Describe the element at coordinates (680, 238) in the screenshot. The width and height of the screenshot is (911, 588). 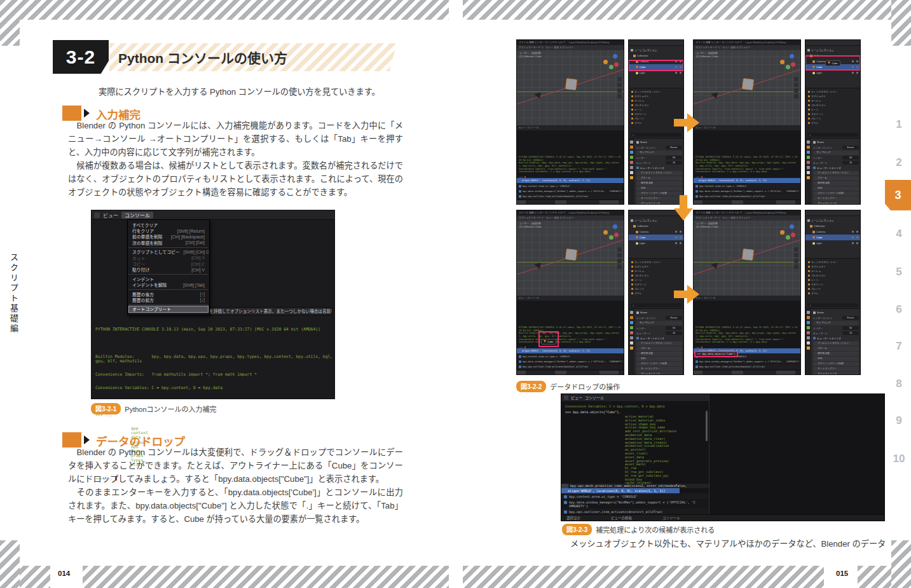
I see `render-icon` at that location.